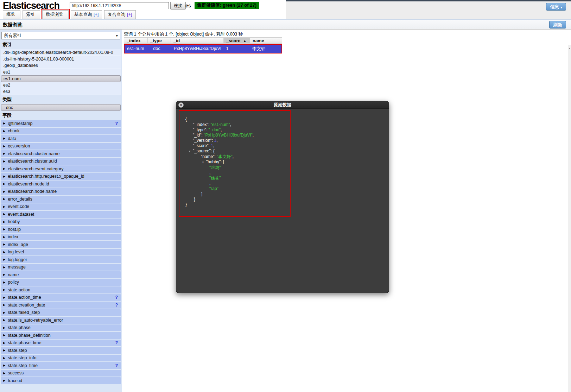  What do you see at coordinates (87, 15) in the screenshot?
I see `tab: 基本查询[+]` at bounding box center [87, 15].